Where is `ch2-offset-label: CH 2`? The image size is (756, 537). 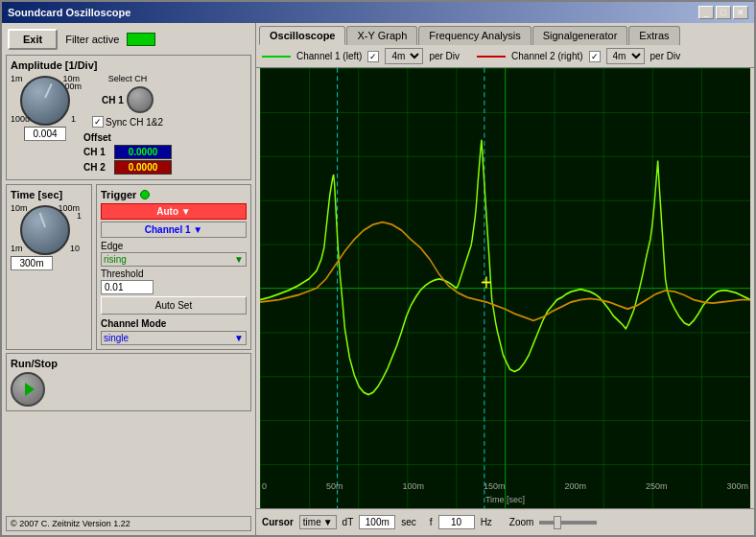
ch2-offset-label: CH 2 is located at coordinates (97, 167).